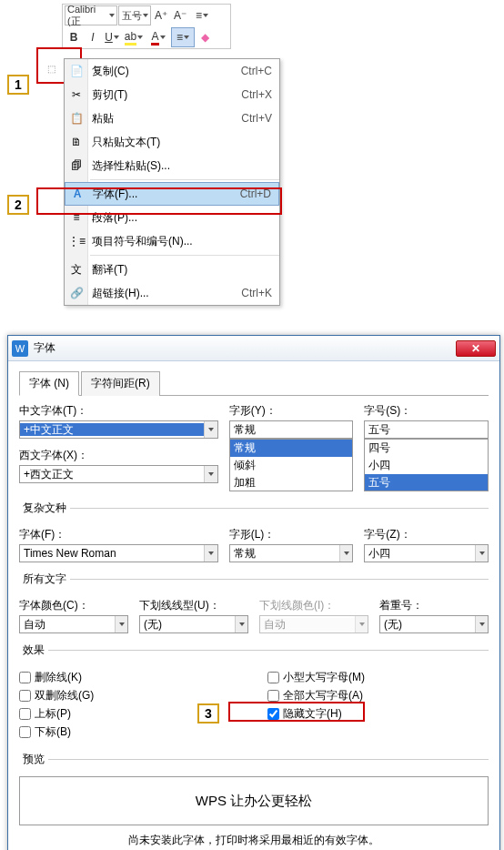 The image size is (504, 850). What do you see at coordinates (76, 293) in the screenshot?
I see `hyperlink-icon: 🔗` at bounding box center [76, 293].